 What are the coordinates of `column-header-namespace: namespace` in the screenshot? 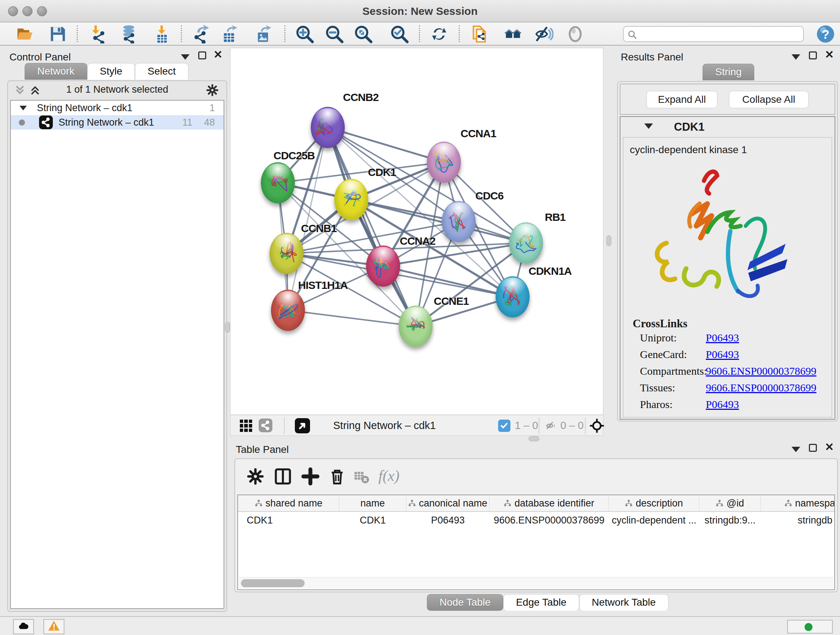 It's located at (798, 504).